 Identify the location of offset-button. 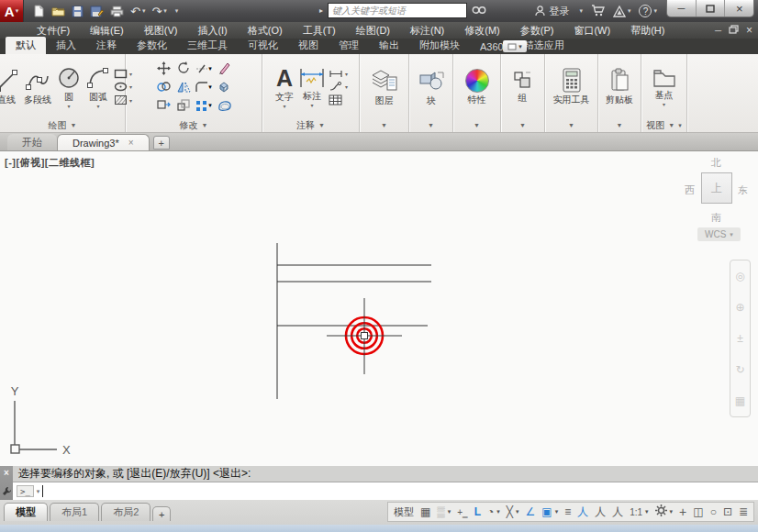
(224, 106).